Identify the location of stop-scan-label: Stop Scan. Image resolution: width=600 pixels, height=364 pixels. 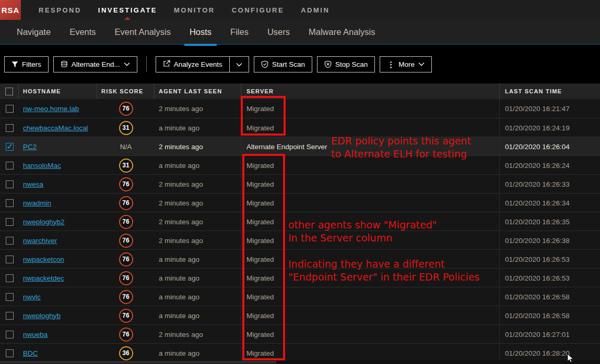
(351, 65).